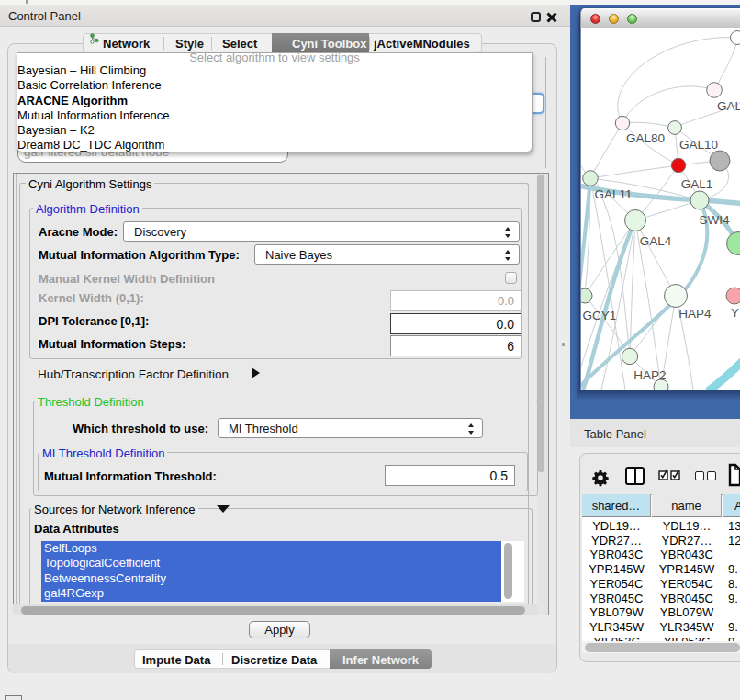  I want to click on svg-text: HAP2, so click(650, 375).